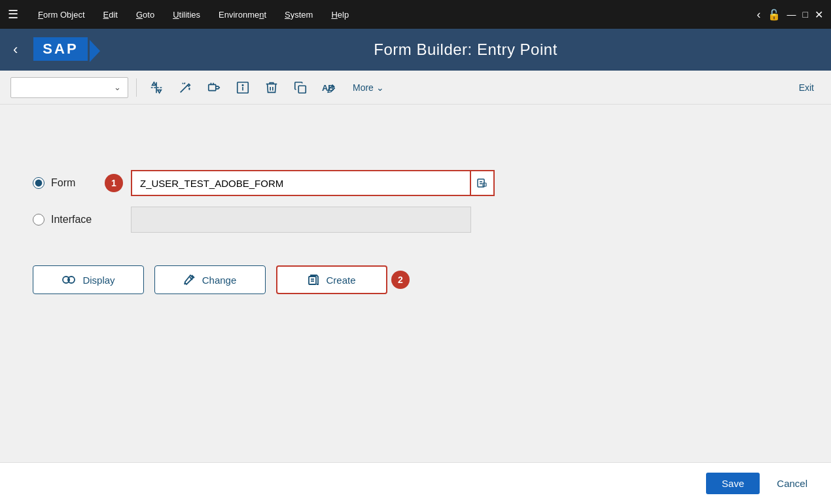 The height and width of the screenshot is (504, 831). I want to click on more-button: More ⌄, so click(368, 88).